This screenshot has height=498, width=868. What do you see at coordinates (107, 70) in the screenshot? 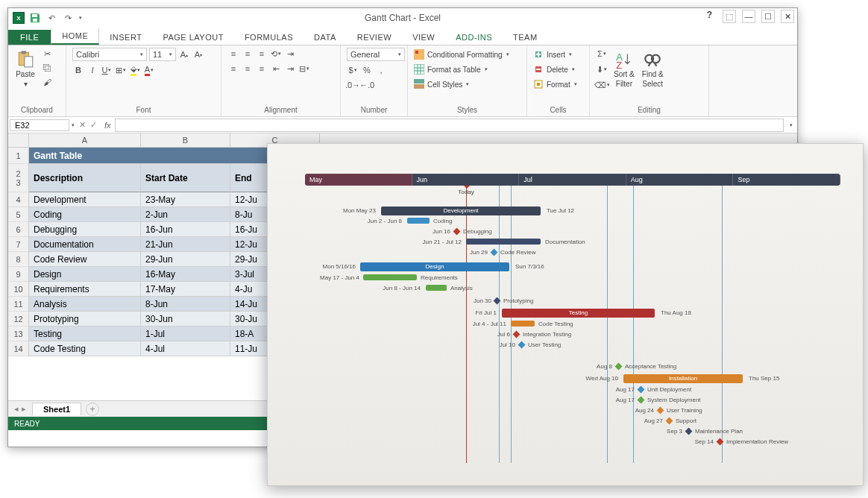
I see `underline-button: U▾` at bounding box center [107, 70].